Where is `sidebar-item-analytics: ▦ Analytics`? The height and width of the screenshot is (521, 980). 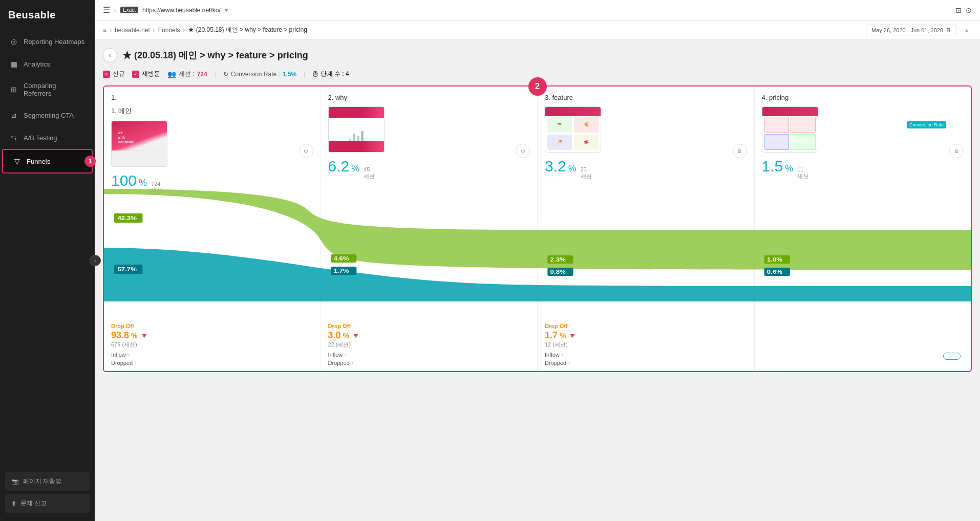 sidebar-item-analytics: ▦ Analytics is located at coordinates (47, 64).